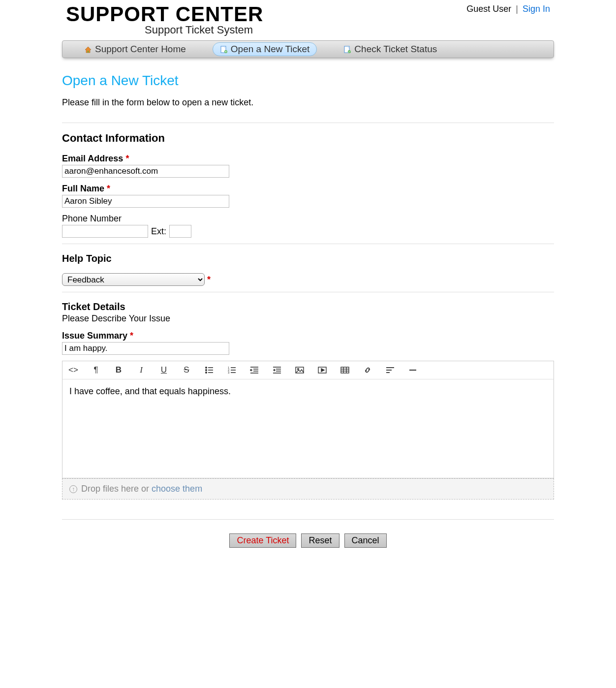 The height and width of the screenshot is (688, 616). I want to click on navbar: Support Center Home Open a New Ticket Ch…, so click(308, 49).